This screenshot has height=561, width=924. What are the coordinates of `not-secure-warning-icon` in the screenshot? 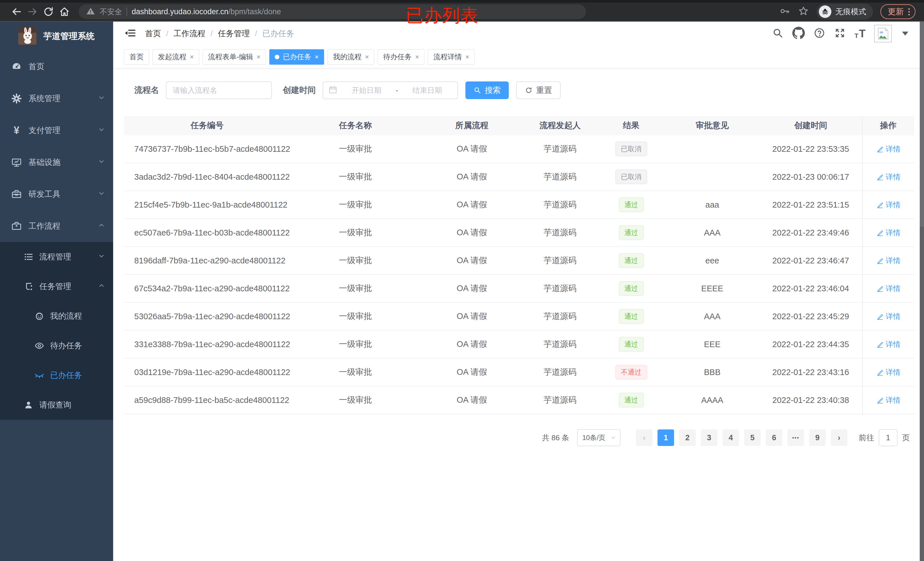 It's located at (91, 12).